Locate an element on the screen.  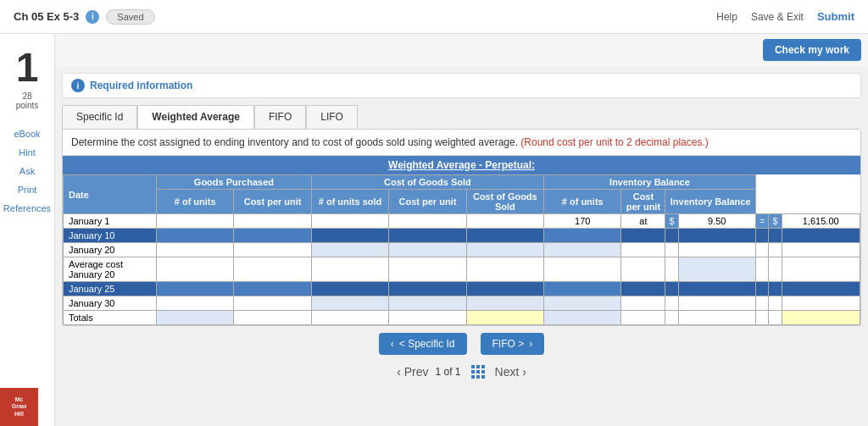
subh-units: # of units is located at coordinates (195, 202).